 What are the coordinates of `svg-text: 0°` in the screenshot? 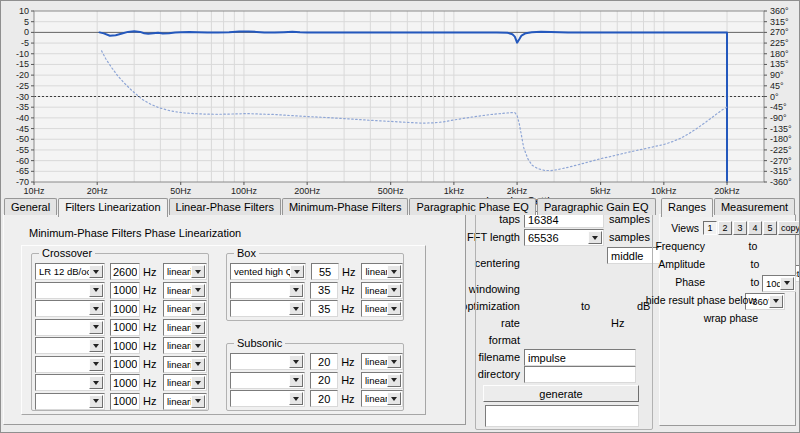 It's located at (774, 97).